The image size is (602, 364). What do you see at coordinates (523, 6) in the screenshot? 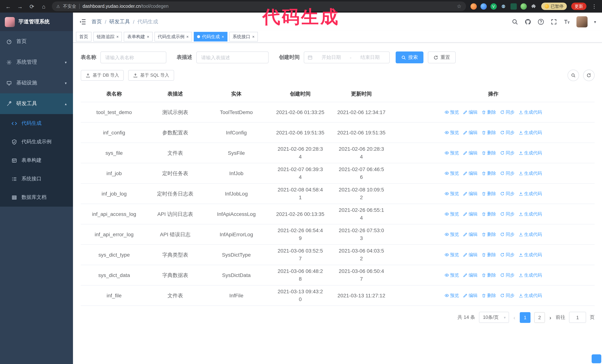
I see `extension-leaf-icon` at bounding box center [523, 6].